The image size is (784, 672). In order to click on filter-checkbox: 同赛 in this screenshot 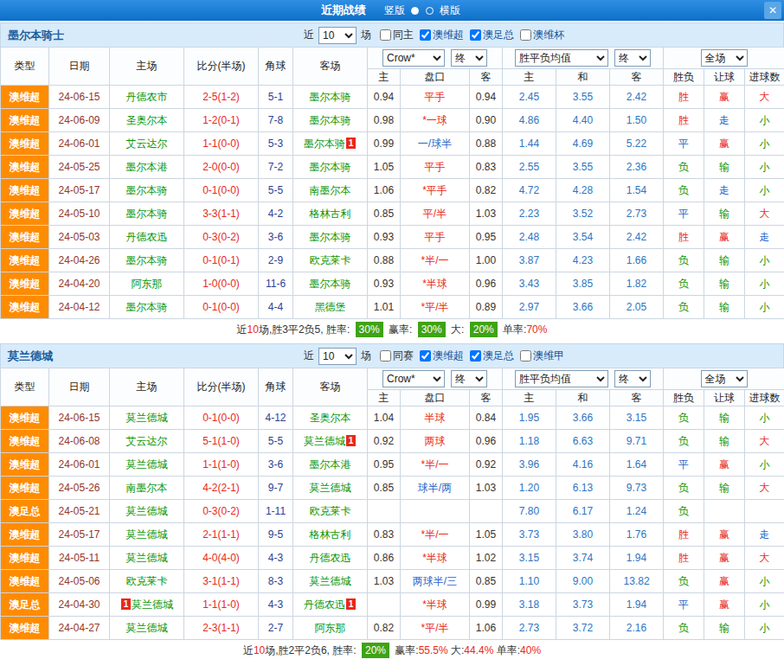, I will do `click(396, 356)`.